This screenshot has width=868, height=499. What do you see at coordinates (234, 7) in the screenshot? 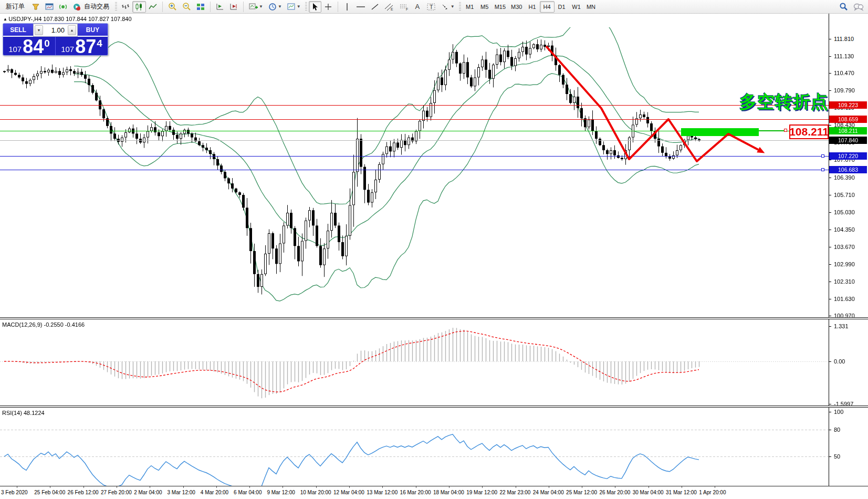
I see `chart-shift-icon` at bounding box center [234, 7].